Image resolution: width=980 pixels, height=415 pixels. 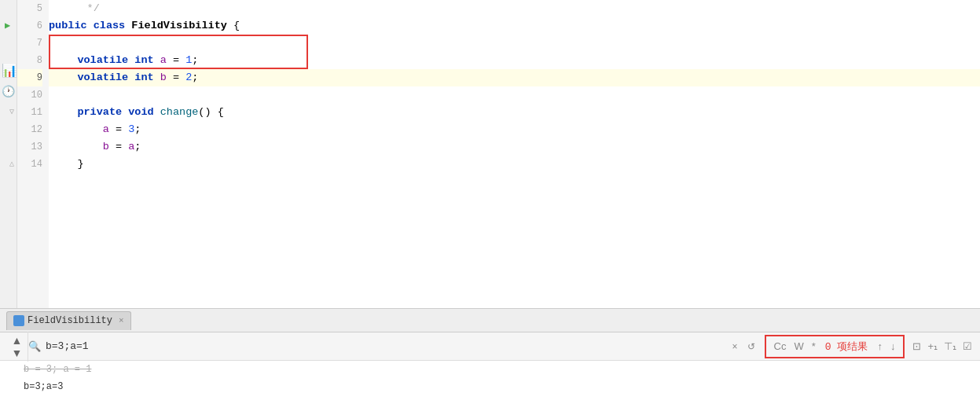 What do you see at coordinates (189, 61) in the screenshot?
I see `num-1: 1` at bounding box center [189, 61].